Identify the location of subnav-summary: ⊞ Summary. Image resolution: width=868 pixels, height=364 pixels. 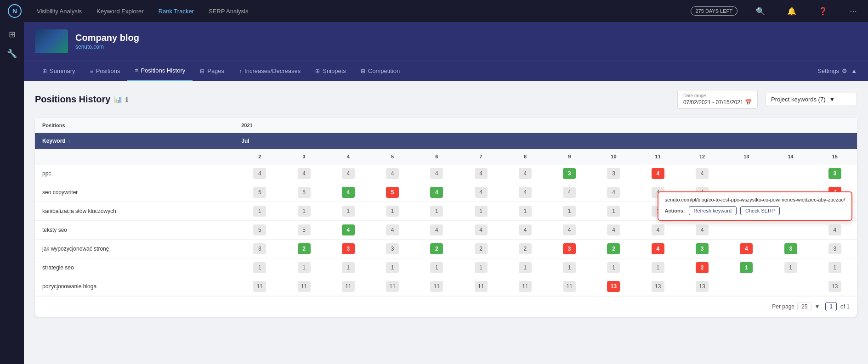
(59, 71).